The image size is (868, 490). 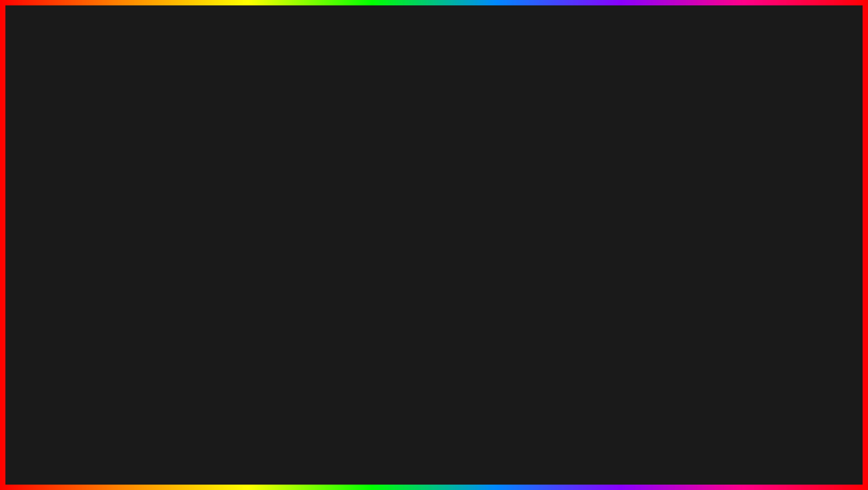 I want to click on sidebar-item-stats-right: 📈 Stats, so click(x=425, y=178).